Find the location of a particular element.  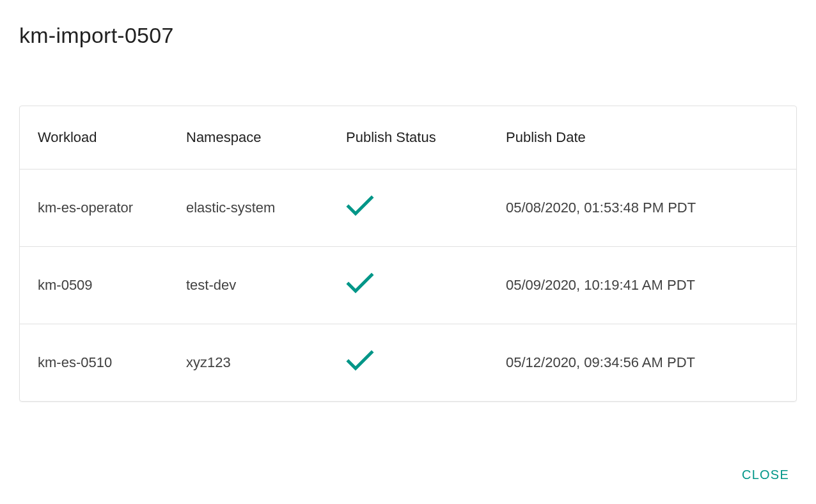

column-header-namespace: Namespace is located at coordinates (266, 138).